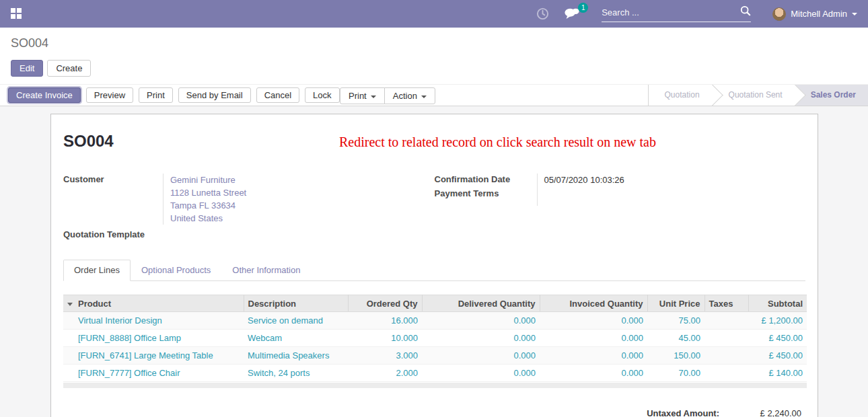 The width and height of the screenshot is (868, 417). What do you see at coordinates (296, 304) in the screenshot?
I see `col-description: Description` at bounding box center [296, 304].